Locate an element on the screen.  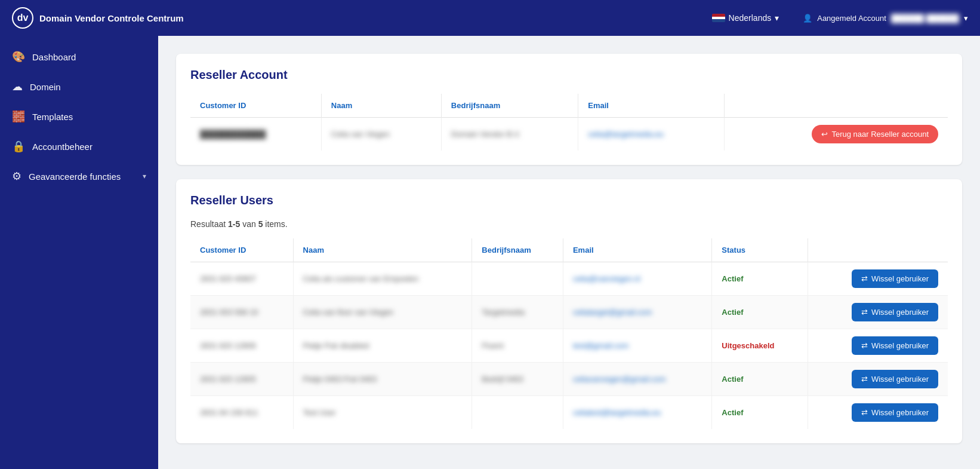
user-menu: 👤 Aangemeld Account ██████ ██████ ▾ is located at coordinates (886, 18).